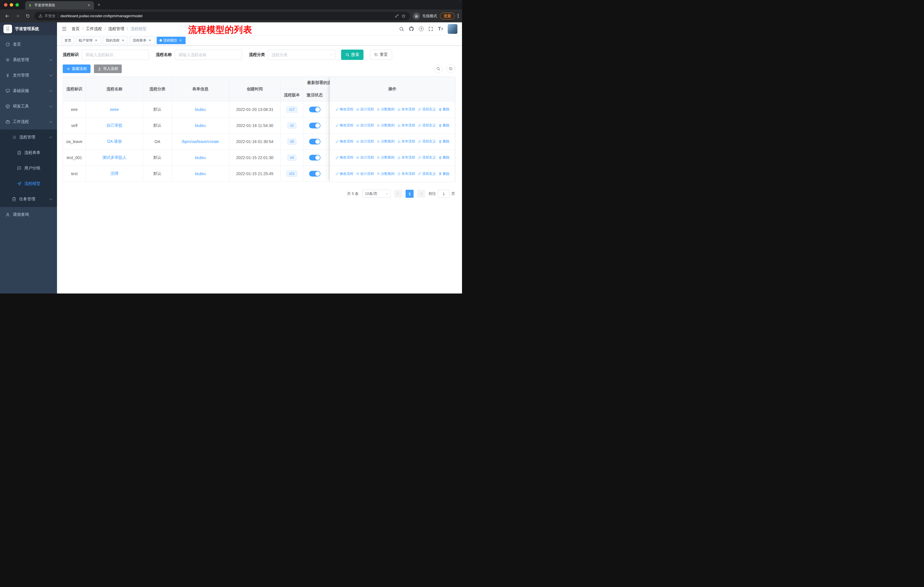  Describe the element at coordinates (28, 215) in the screenshot. I see `sidebar-item-leave-query: 请假查询` at that location.